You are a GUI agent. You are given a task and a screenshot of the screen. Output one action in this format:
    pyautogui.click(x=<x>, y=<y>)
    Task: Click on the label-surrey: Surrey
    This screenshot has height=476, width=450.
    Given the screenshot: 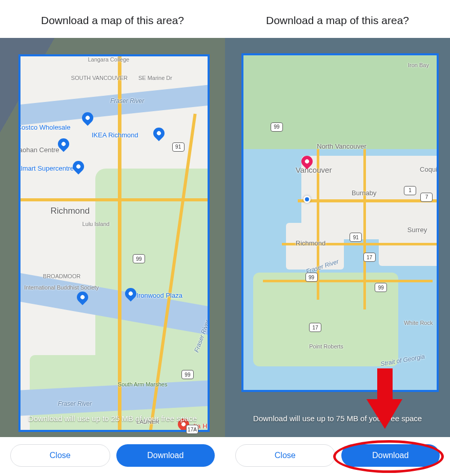 What is the action you would take?
    pyautogui.click(x=417, y=230)
    